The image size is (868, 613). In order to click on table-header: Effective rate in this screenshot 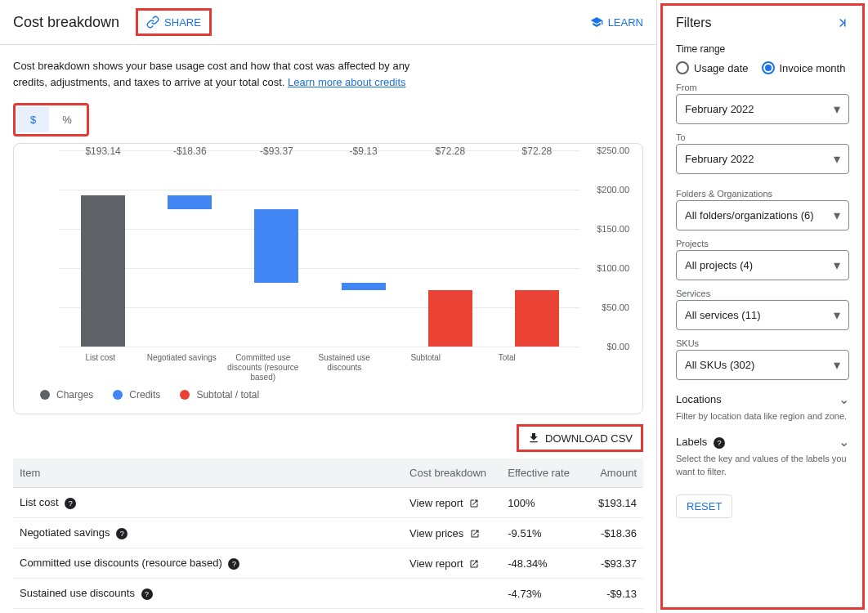, I will do `click(542, 473)`.